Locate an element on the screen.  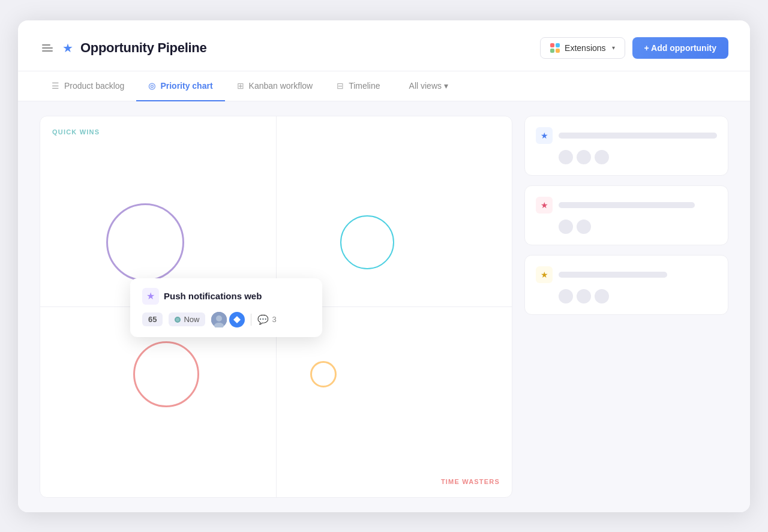
tab-timeline-label: Timeline is located at coordinates (364, 86).